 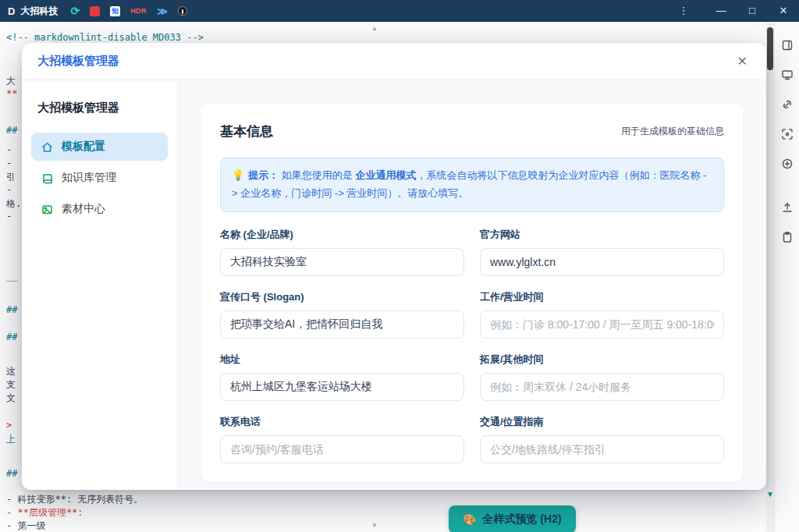 I want to click on sidebar-item-label: 素材中心, so click(x=83, y=209).